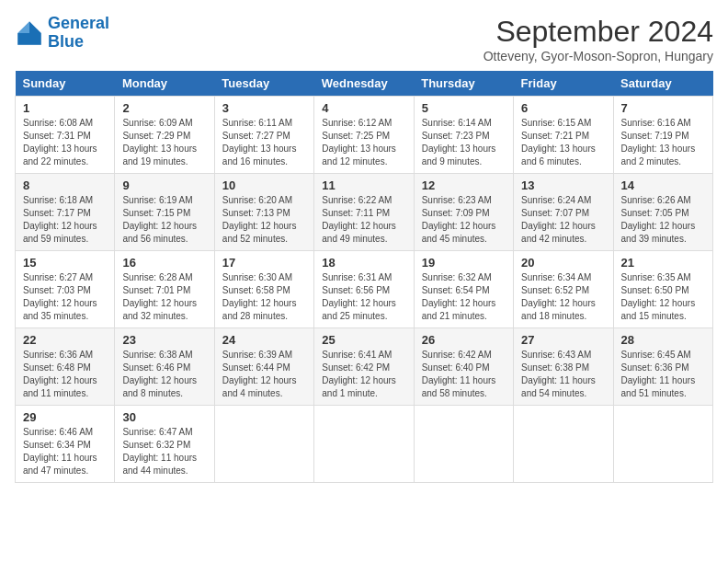  I want to click on day-number: 12, so click(463, 186).